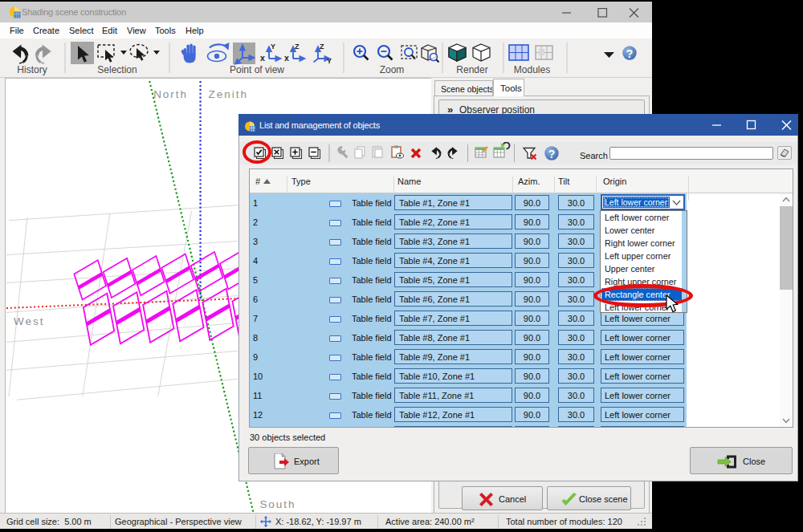 This screenshot has height=532, width=803. I want to click on svg-text: West, so click(29, 321).